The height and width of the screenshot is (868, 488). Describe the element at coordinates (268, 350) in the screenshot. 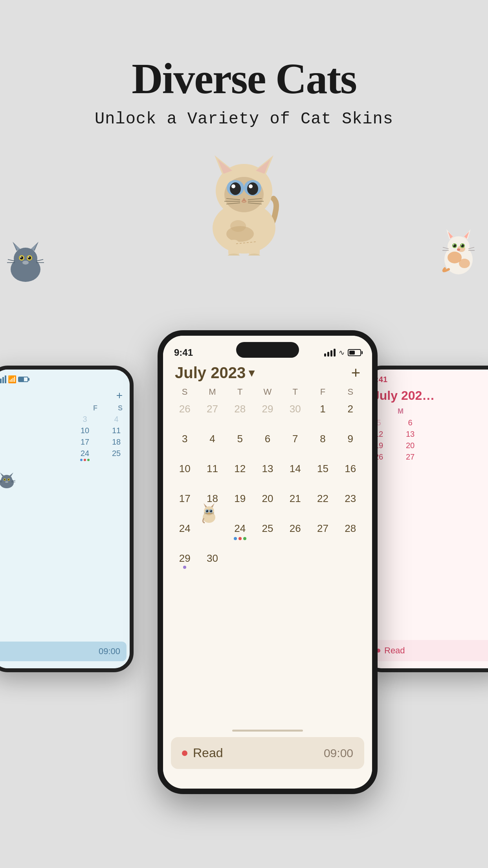

I see `dynamic-island` at that location.